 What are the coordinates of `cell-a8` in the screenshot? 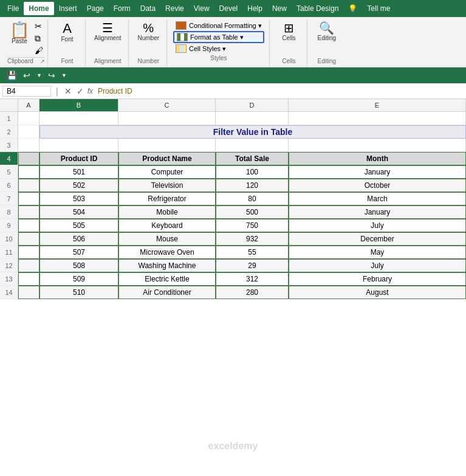 It's located at (29, 212).